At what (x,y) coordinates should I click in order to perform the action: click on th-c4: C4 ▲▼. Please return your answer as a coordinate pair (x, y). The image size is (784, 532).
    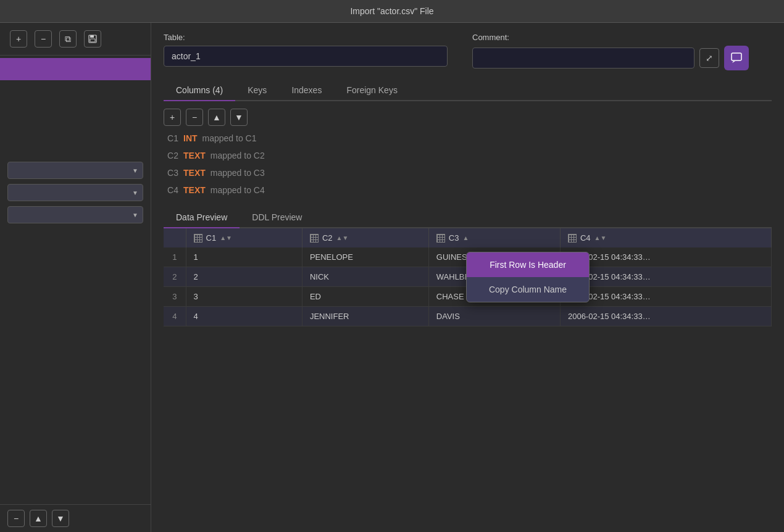
    Looking at the image, I should click on (665, 238).